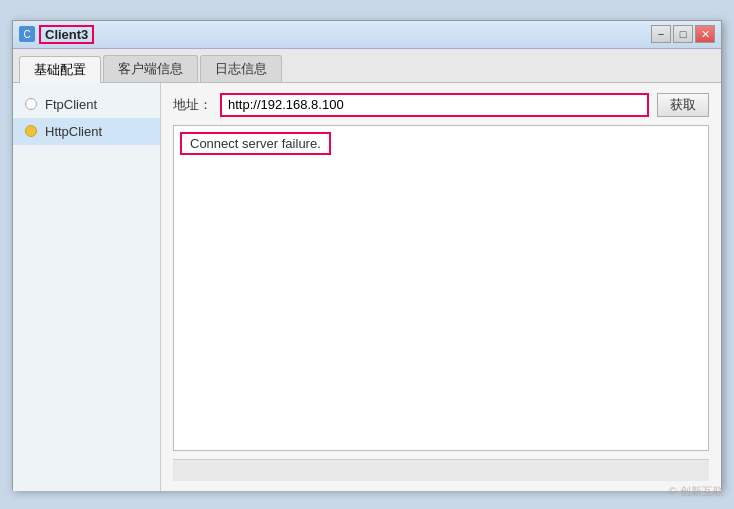 The width and height of the screenshot is (734, 509). What do you see at coordinates (434, 105) in the screenshot?
I see `address-input` at bounding box center [434, 105].